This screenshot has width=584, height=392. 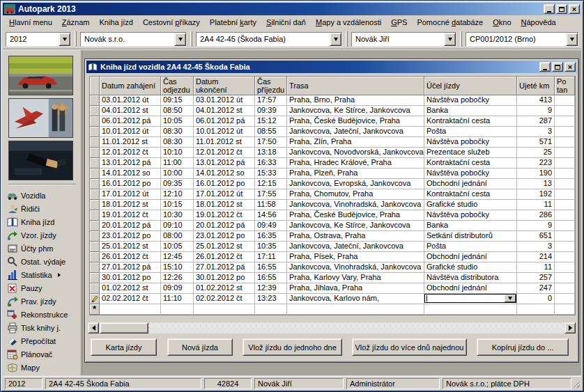 I want to click on sidebar-item-statistika: Statistika, so click(x=33, y=275).